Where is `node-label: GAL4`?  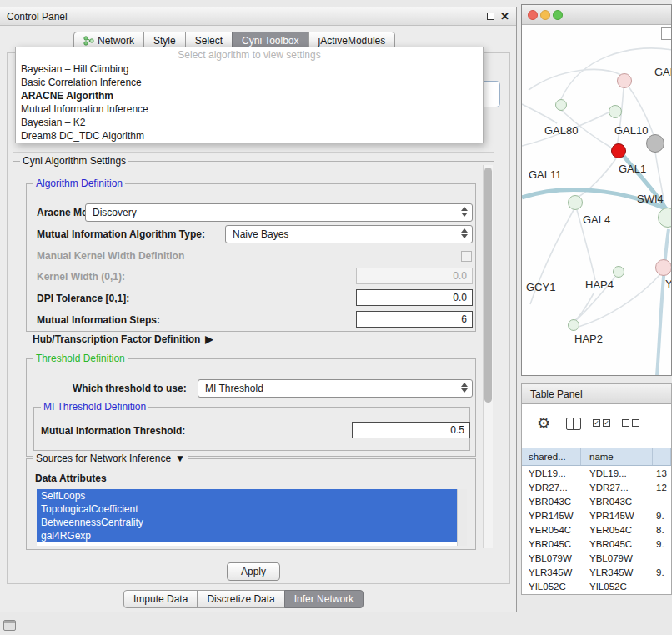
node-label: GAL4 is located at coordinates (597, 220).